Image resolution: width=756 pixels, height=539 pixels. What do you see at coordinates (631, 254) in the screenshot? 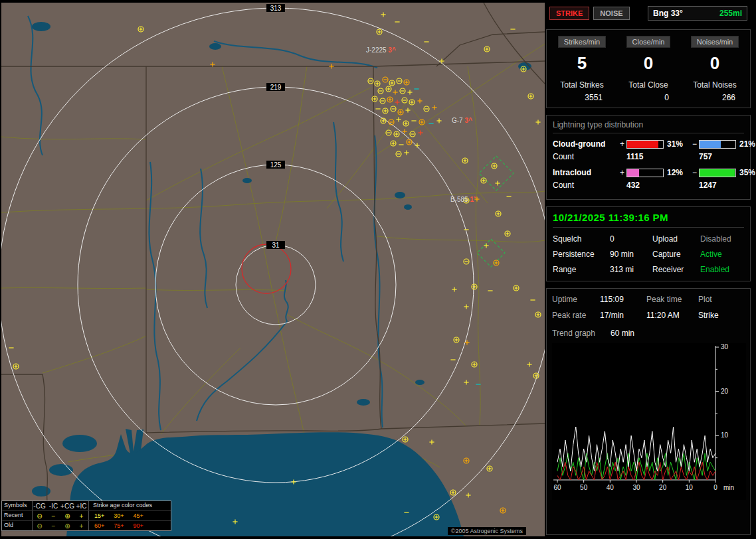
I see `persistence-value: 90 min` at bounding box center [631, 254].